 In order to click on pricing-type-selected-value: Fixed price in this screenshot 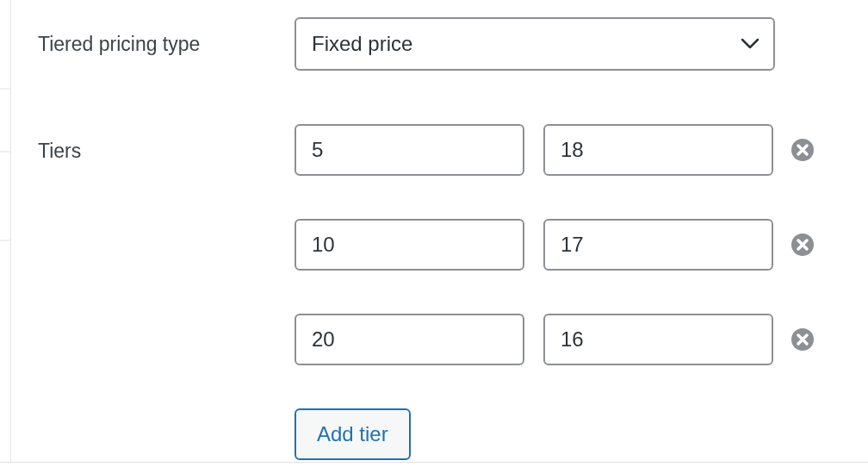, I will do `click(362, 44)`.